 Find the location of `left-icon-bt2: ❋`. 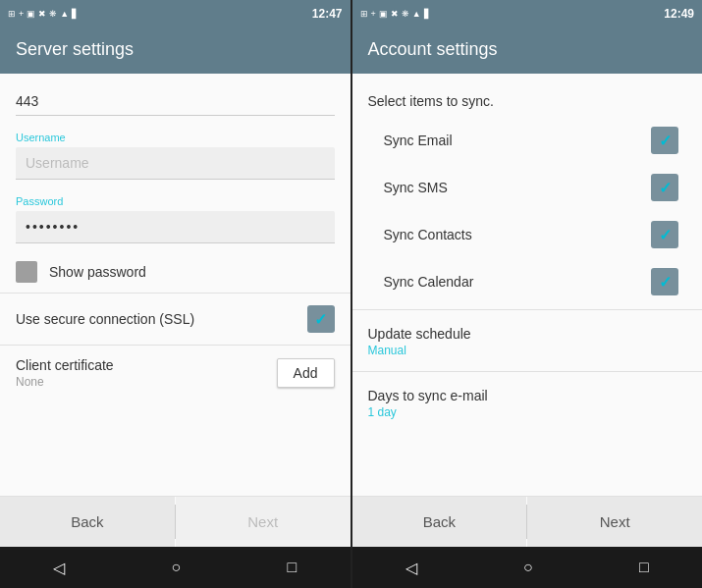

left-icon-bt2: ❋ is located at coordinates (53, 14).